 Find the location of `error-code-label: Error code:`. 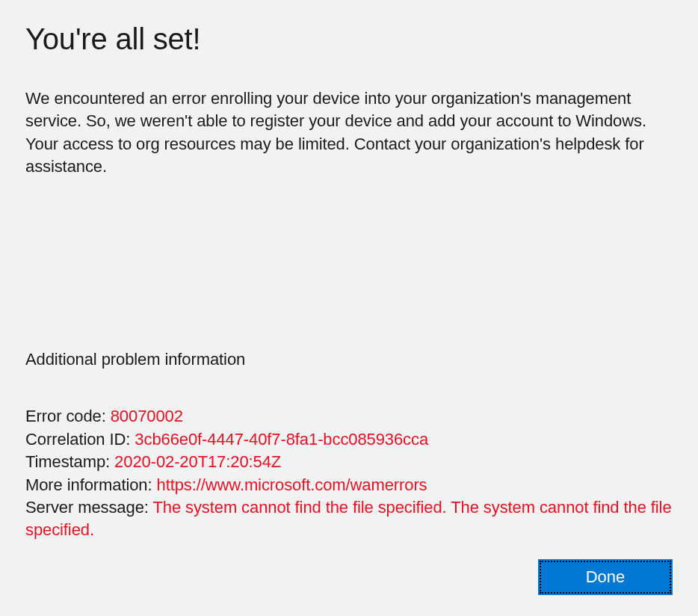

error-code-label: Error code: is located at coordinates (68, 416).